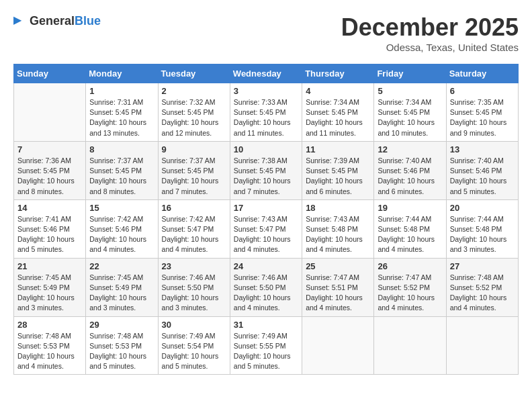 This screenshot has width=532, height=411. What do you see at coordinates (266, 113) in the screenshot?
I see `calendar-cell: 3Sunrise: 7:33 AMSunset: 5:45 PMDaylight…` at bounding box center [266, 113].